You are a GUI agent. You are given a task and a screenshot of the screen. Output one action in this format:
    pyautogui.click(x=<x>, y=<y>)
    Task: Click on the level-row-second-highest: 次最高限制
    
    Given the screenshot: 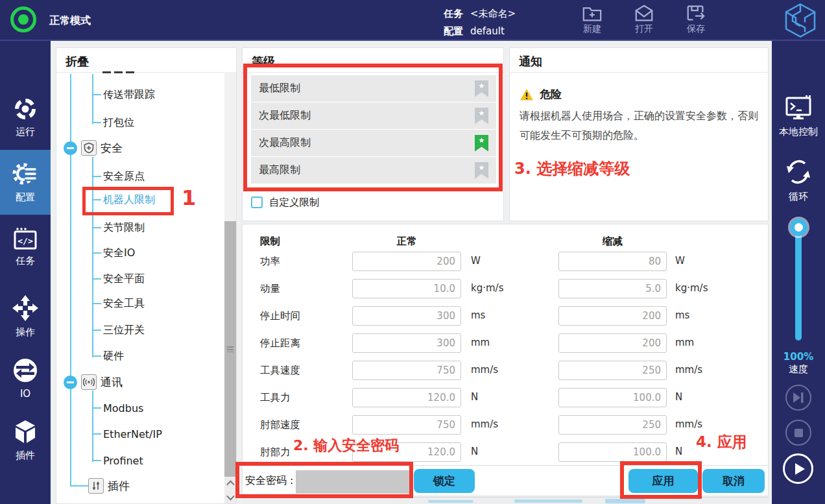 What is the action you would take?
    pyautogui.click(x=374, y=143)
    